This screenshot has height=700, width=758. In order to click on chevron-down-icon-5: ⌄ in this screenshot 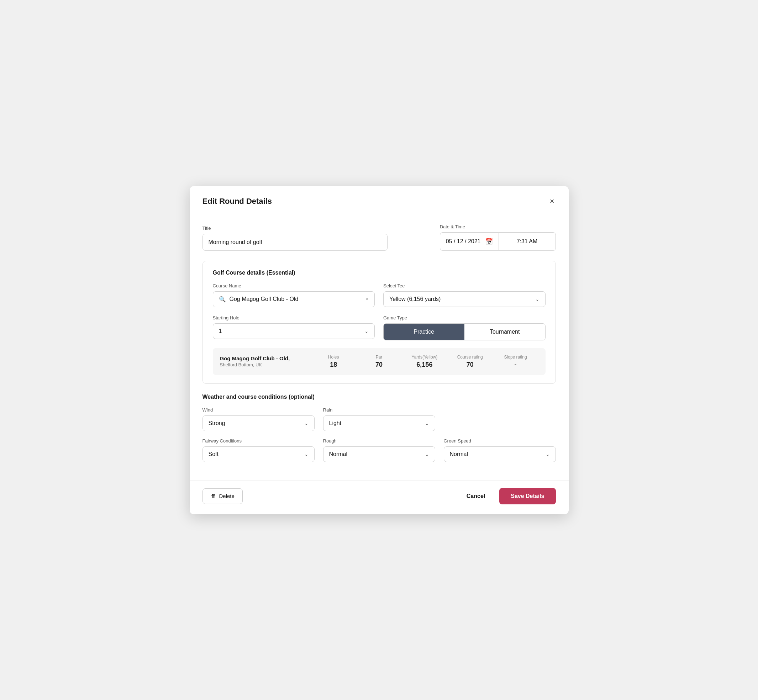, I will do `click(306, 455)`.